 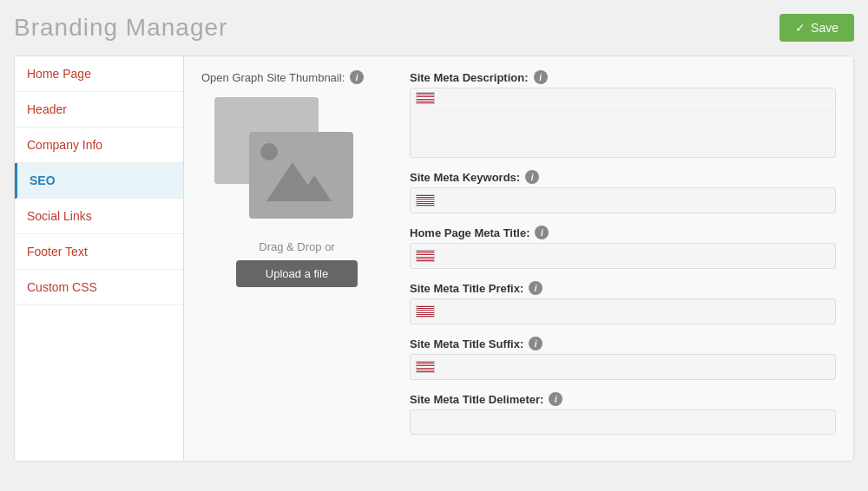 I want to click on thumbnail-label: Open Graph Site Thumbnail: i, so click(x=297, y=77).